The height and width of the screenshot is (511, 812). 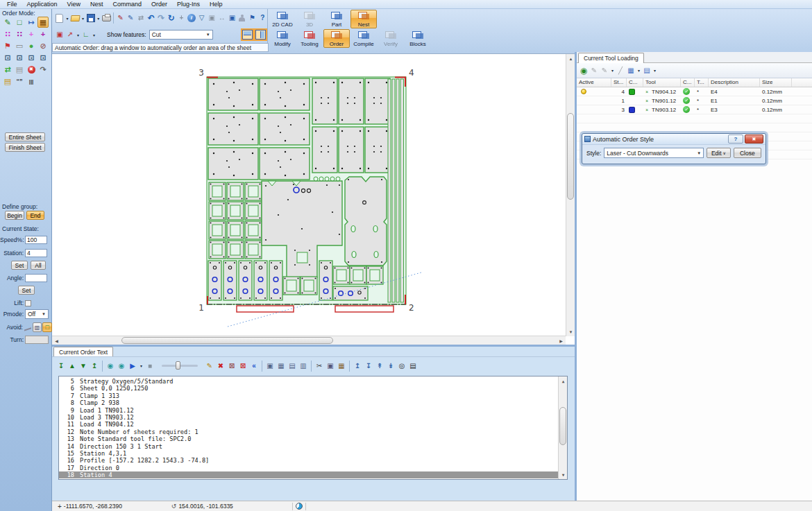 What do you see at coordinates (313, 468) in the screenshot?
I see `order-line: 17Direction 0` at bounding box center [313, 468].